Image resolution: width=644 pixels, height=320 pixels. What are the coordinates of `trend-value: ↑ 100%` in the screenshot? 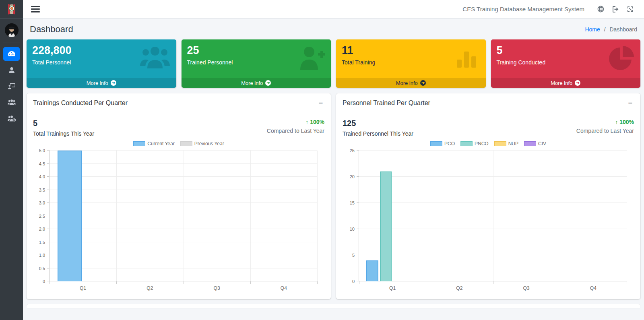 It's located at (605, 122).